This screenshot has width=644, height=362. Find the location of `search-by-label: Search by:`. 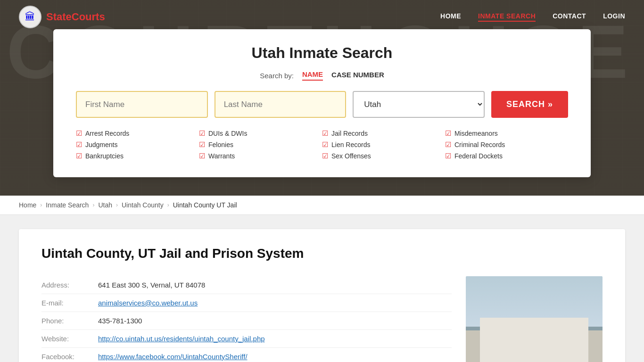

search-by-label: Search by: is located at coordinates (277, 75).